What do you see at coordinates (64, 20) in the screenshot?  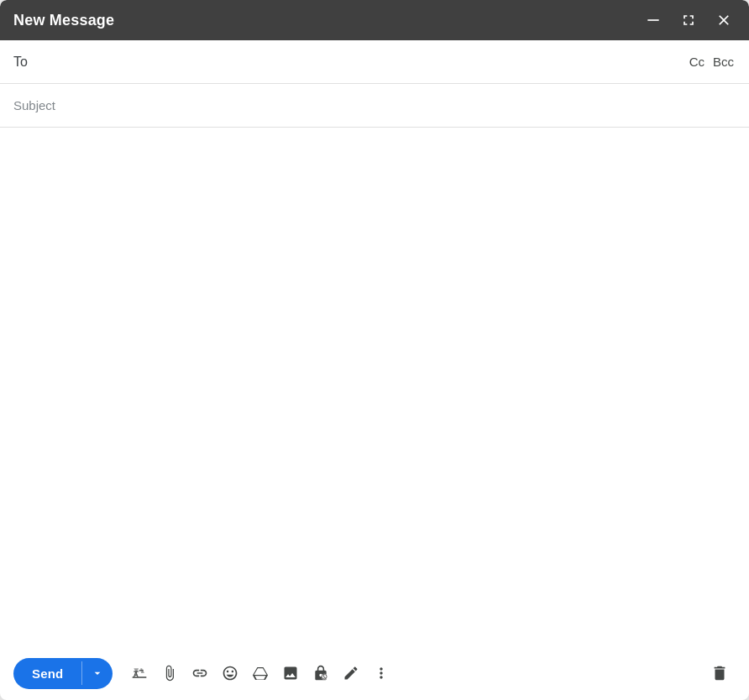 I see `compose-title: New Message` at bounding box center [64, 20].